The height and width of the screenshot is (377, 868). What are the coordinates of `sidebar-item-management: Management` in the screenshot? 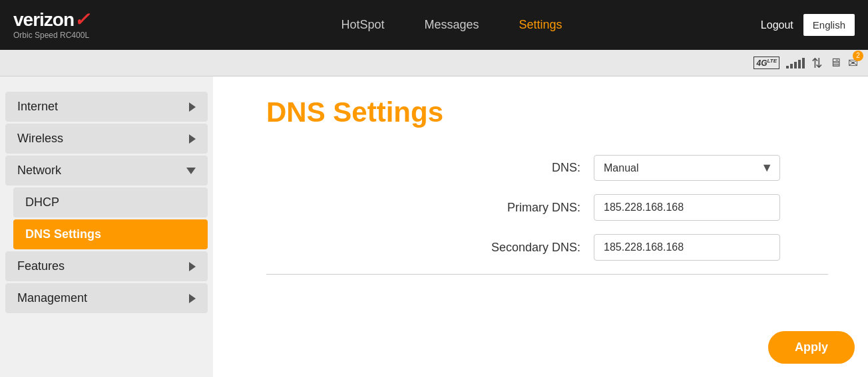 It's located at (107, 298).